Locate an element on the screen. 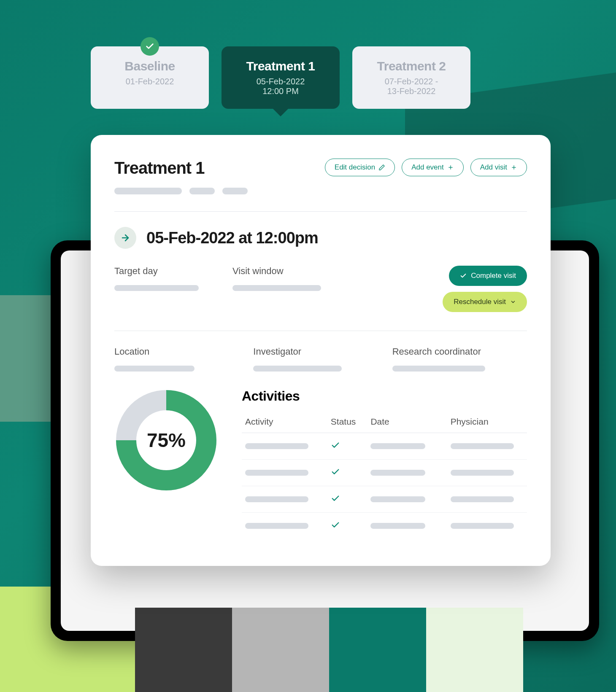 This screenshot has width=616, height=692. progress-donut: 75% is located at coordinates (166, 440).